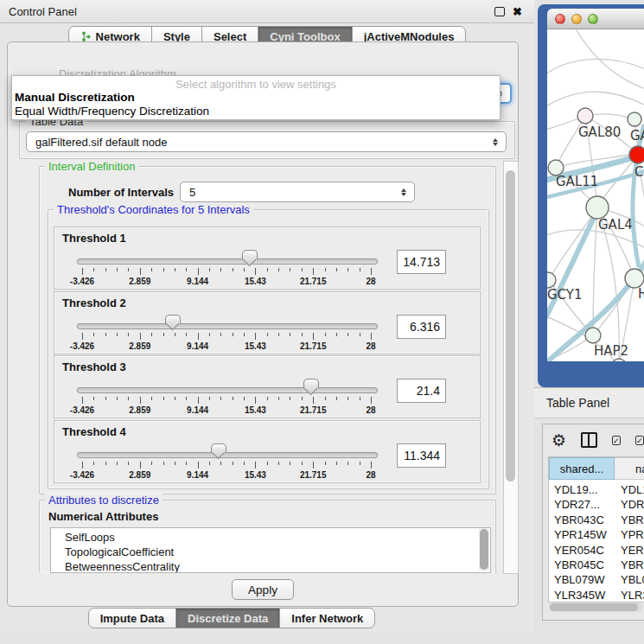 This screenshot has width=644, height=644. What do you see at coordinates (593, 440) in the screenshot?
I see `table-panel-toolbar: ⚙ ✓ ✓` at bounding box center [593, 440].